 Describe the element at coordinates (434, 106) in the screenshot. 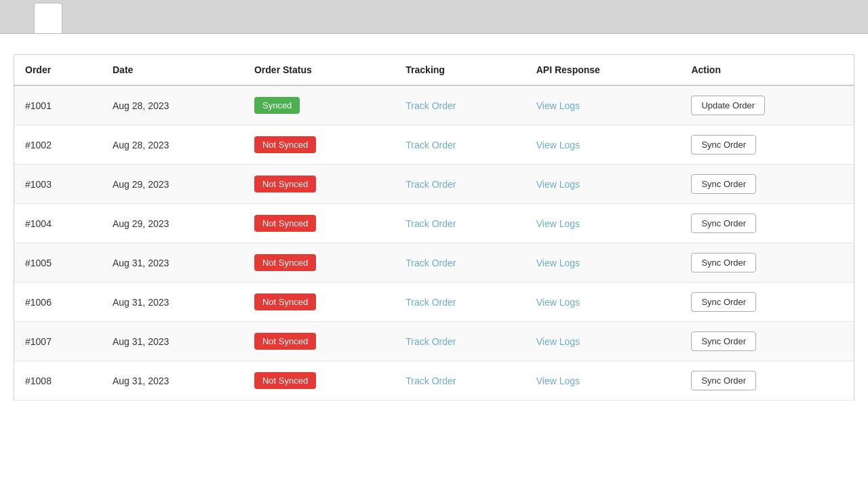

I see `table-row: #1001Aug 28, 2023SyncedTrack OrderView L…` at that location.